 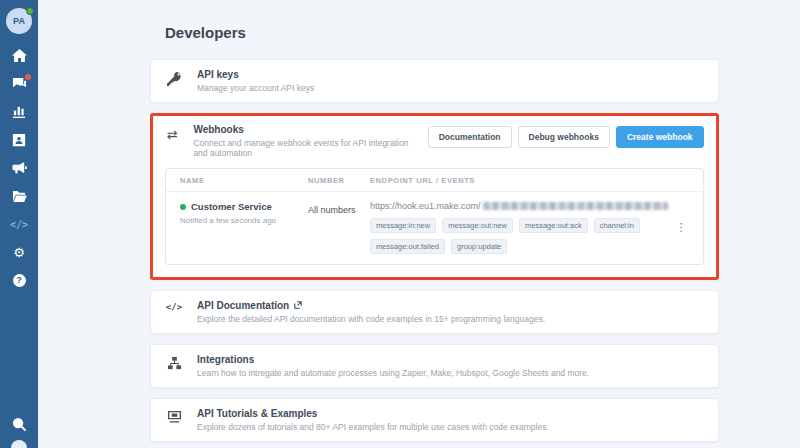 I want to click on sidebar-item-settings: ⚙, so click(x=19, y=252).